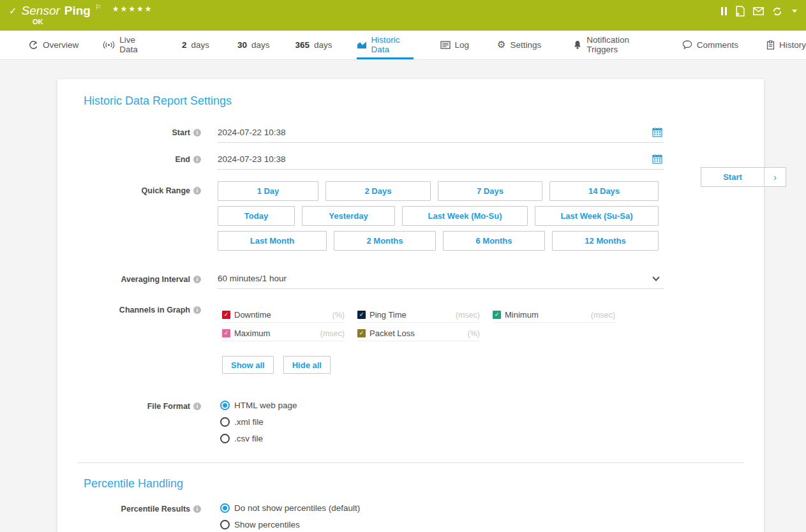 The width and height of the screenshot is (806, 532). What do you see at coordinates (554, 316) in the screenshot?
I see `channel-minimum: Minimum (msec)` at bounding box center [554, 316].